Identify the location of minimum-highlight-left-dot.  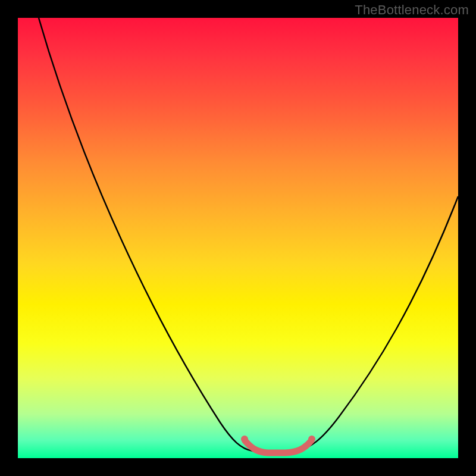
(245, 439).